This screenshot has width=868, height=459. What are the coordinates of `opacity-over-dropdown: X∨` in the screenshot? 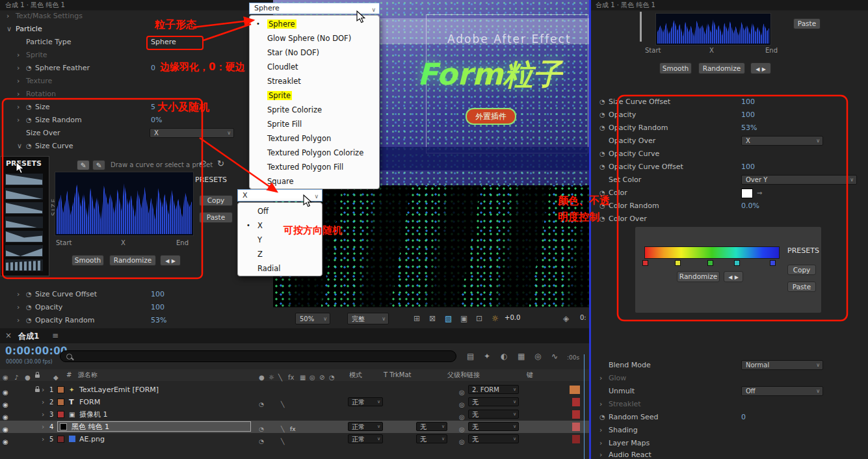 It's located at (782, 140).